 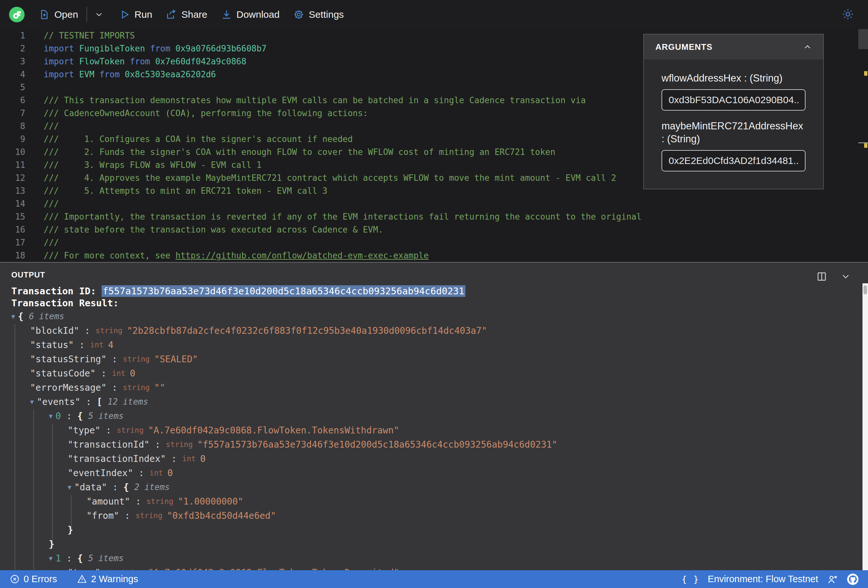 What do you see at coordinates (330, 178) in the screenshot?
I see `code-text: /// 4. Approves the example MaybeMintERC…` at bounding box center [330, 178].